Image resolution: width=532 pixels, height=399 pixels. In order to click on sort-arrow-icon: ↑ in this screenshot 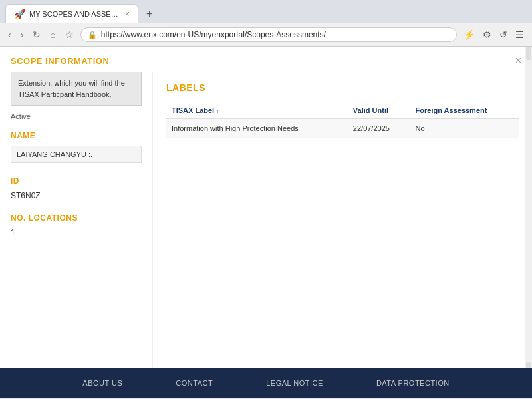, I will do `click(218, 111)`.